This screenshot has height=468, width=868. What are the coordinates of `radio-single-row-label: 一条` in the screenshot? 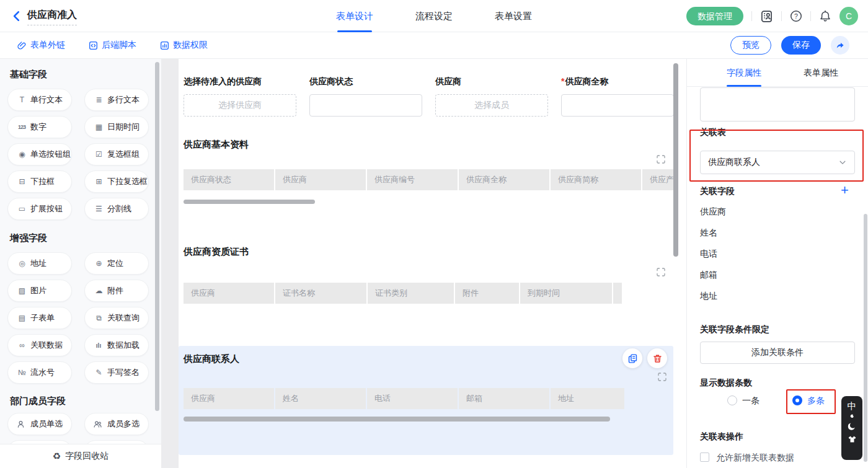 It's located at (751, 401).